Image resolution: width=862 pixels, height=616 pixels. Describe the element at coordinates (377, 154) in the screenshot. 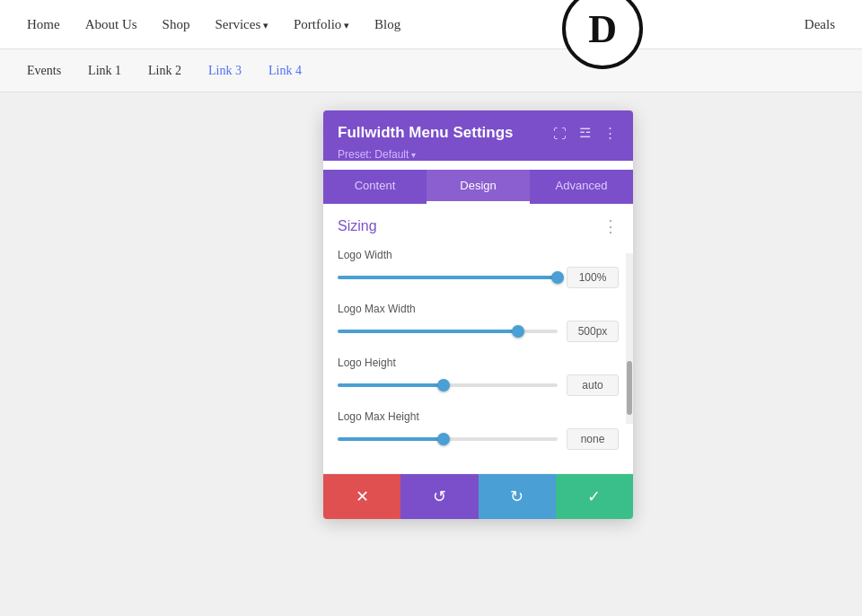

I see `preset-dropdown: Preset: Default` at that location.